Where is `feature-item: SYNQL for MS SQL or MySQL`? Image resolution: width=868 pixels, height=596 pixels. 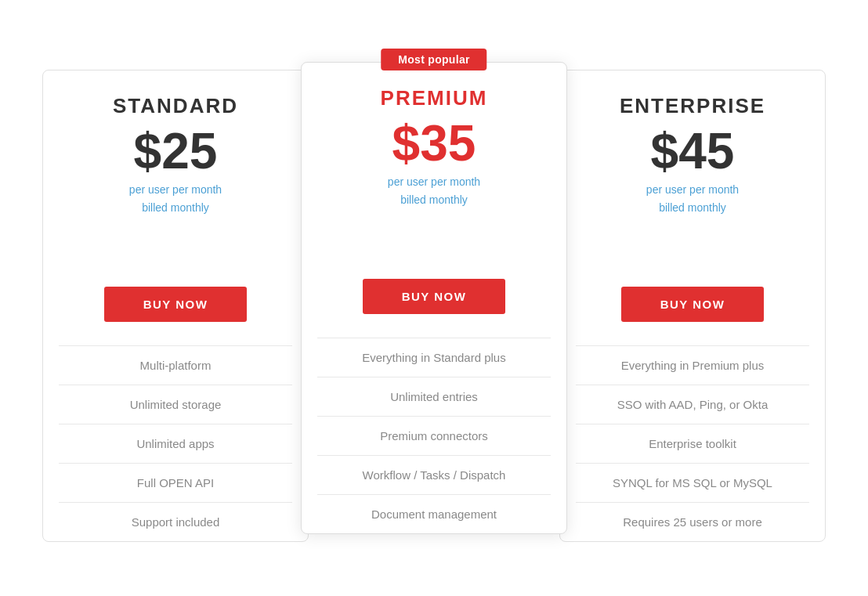 feature-item: SYNQL for MS SQL or MySQL is located at coordinates (693, 483).